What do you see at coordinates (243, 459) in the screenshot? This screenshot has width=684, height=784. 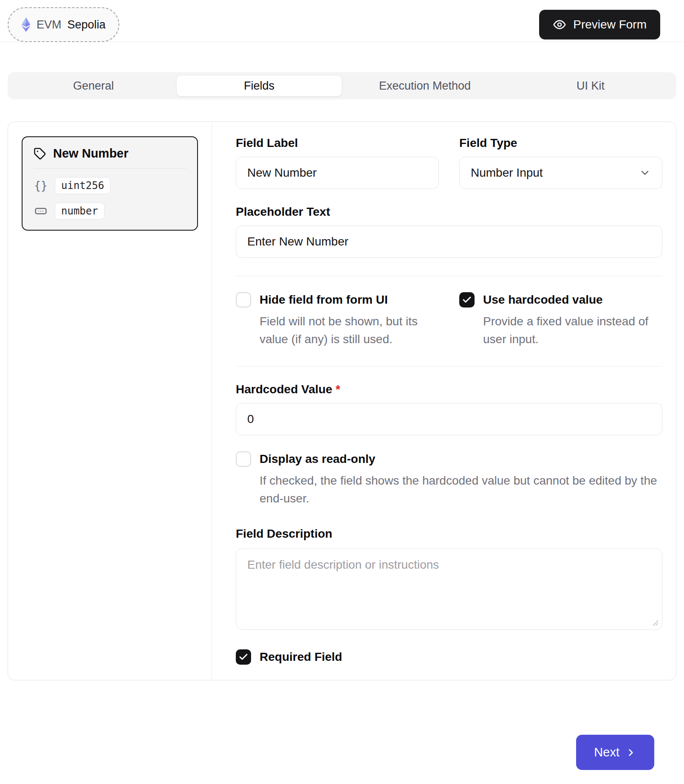 I see `display-readonly-checkbox` at bounding box center [243, 459].